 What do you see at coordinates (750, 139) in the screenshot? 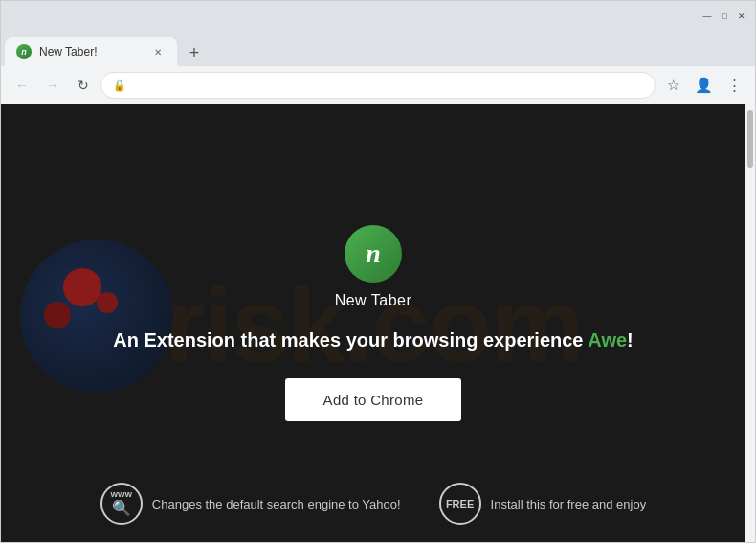
I see `scrollbar-thumb` at bounding box center [750, 139].